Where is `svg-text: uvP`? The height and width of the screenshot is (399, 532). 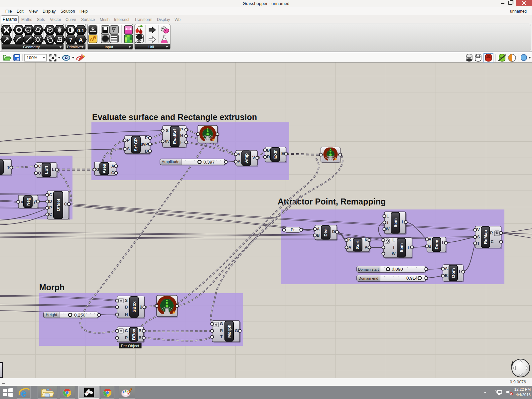 svg-text: uvP is located at coordinates (144, 144).